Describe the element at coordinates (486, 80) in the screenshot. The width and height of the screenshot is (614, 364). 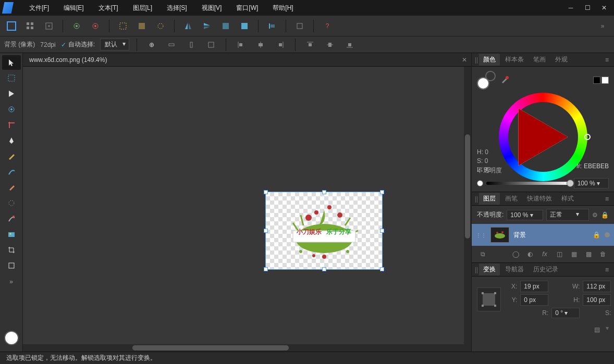
I see `fg-bg-swatches` at that location.